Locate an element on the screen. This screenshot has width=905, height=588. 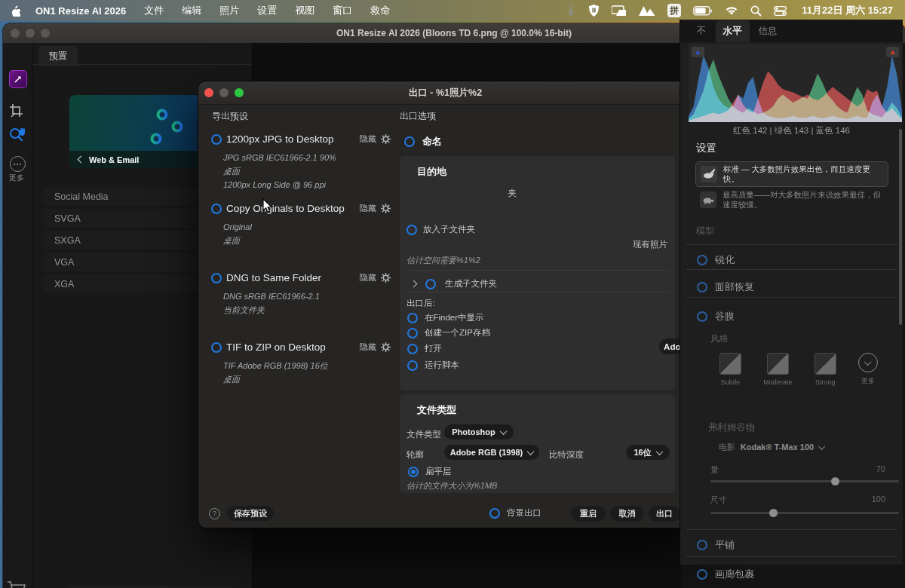
section-face-recovery: 面部恢复 is located at coordinates (726, 287).